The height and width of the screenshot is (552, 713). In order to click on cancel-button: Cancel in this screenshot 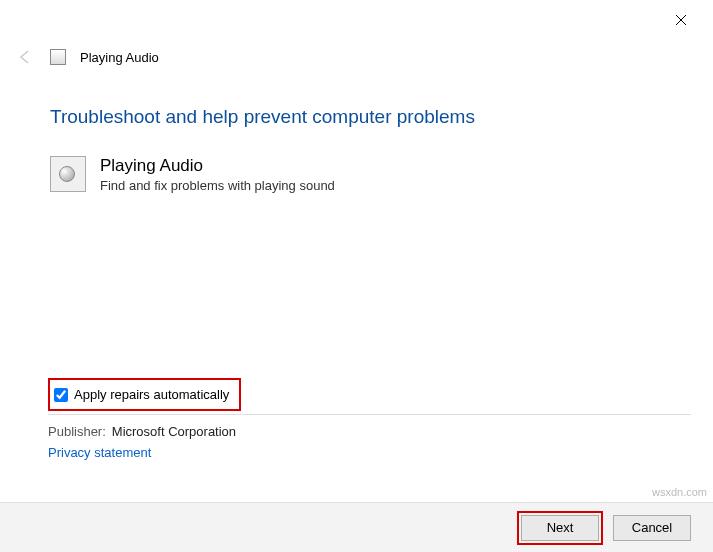, I will do `click(652, 528)`.